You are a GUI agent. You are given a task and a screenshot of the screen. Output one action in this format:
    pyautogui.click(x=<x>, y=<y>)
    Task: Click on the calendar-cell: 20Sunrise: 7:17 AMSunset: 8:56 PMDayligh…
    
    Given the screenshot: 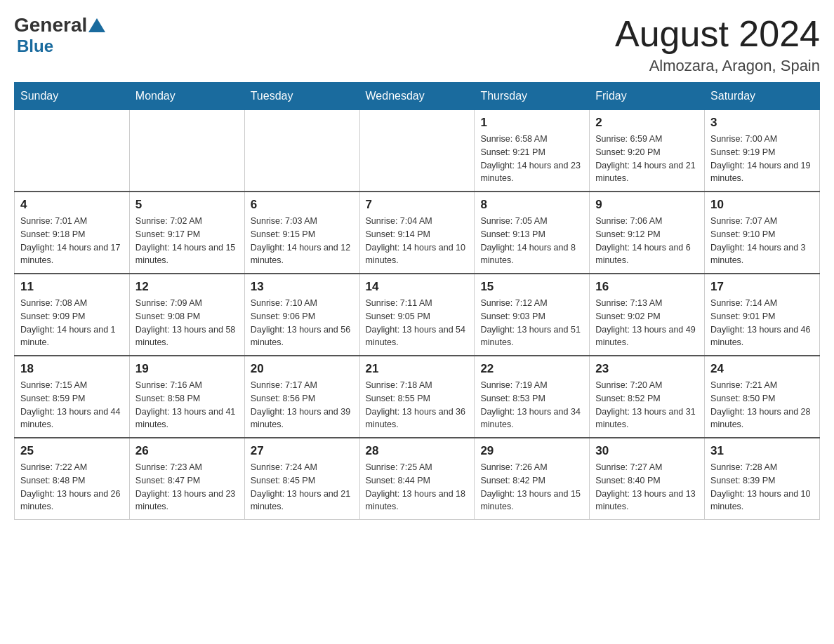 What is the action you would take?
    pyautogui.click(x=302, y=397)
    